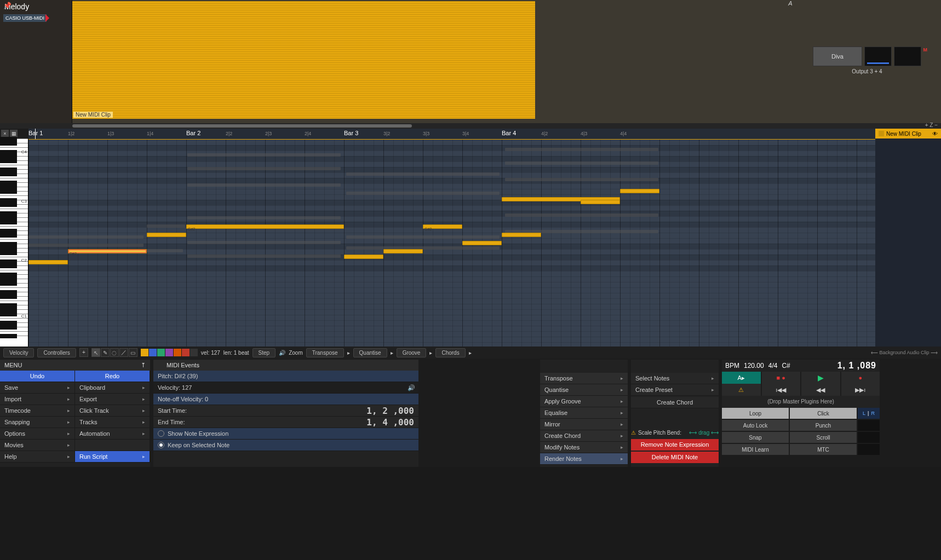  Describe the element at coordinates (412, 353) in the screenshot. I see `groove-button: Groove` at that location.